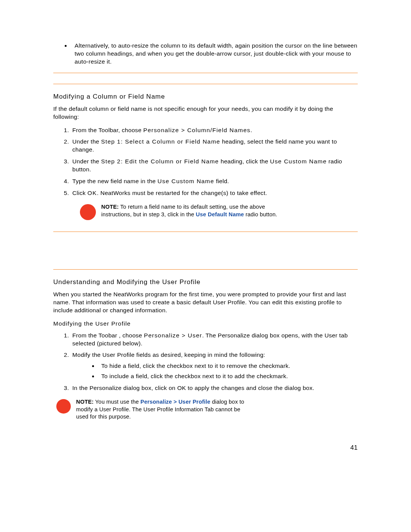  What do you see at coordinates (151, 410) in the screenshot?
I see `note-block: NOTE: You must use the Personalize > Use…` at bounding box center [151, 410].